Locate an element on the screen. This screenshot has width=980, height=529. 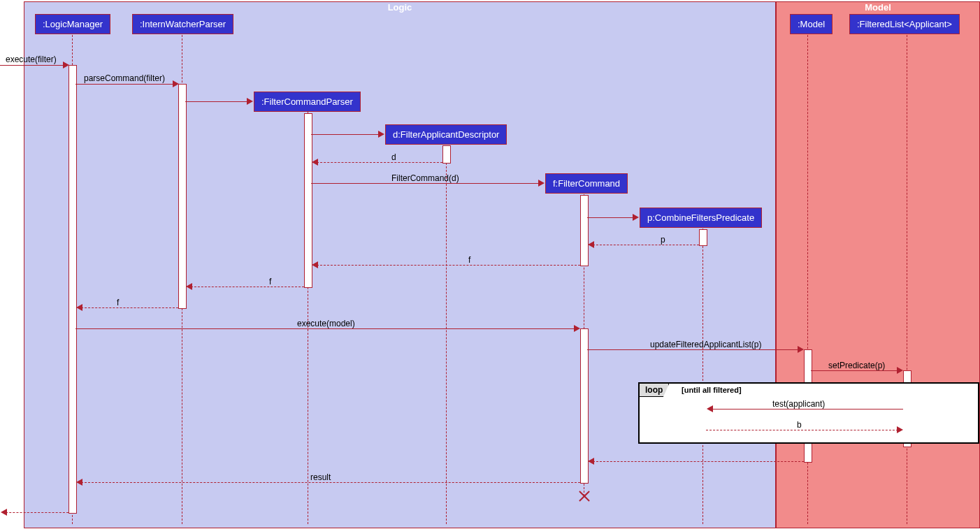
arrow-return-b is located at coordinates (804, 430).